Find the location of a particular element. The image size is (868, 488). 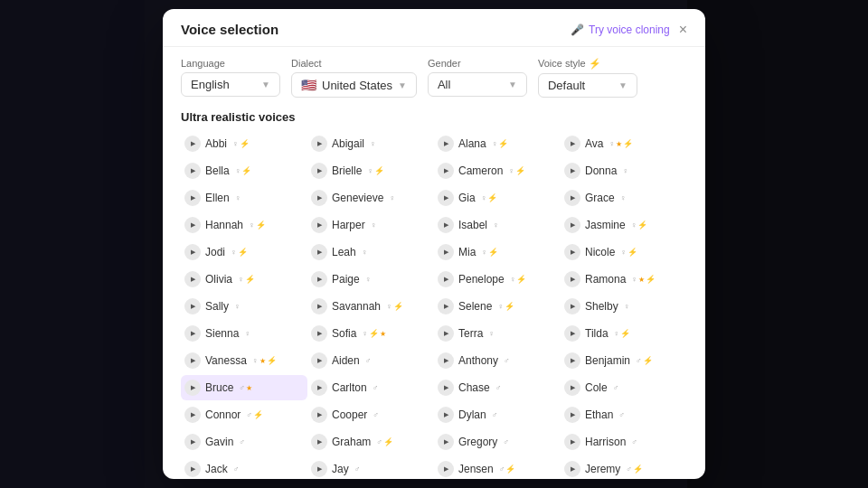

voice-item: ▶Cooper♂ is located at coordinates (371, 415).